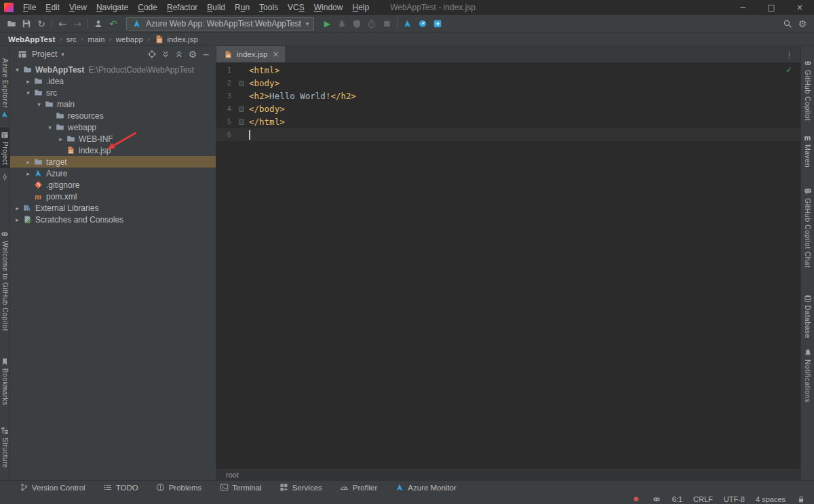 This screenshot has height=504, width=814. What do you see at coordinates (113, 185) in the screenshot?
I see `tree-item-gitignore: .gitignore` at bounding box center [113, 185].